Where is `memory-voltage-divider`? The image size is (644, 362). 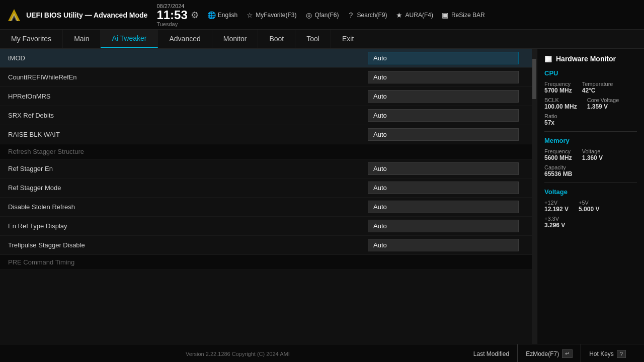 memory-voltage-divider is located at coordinates (591, 183).